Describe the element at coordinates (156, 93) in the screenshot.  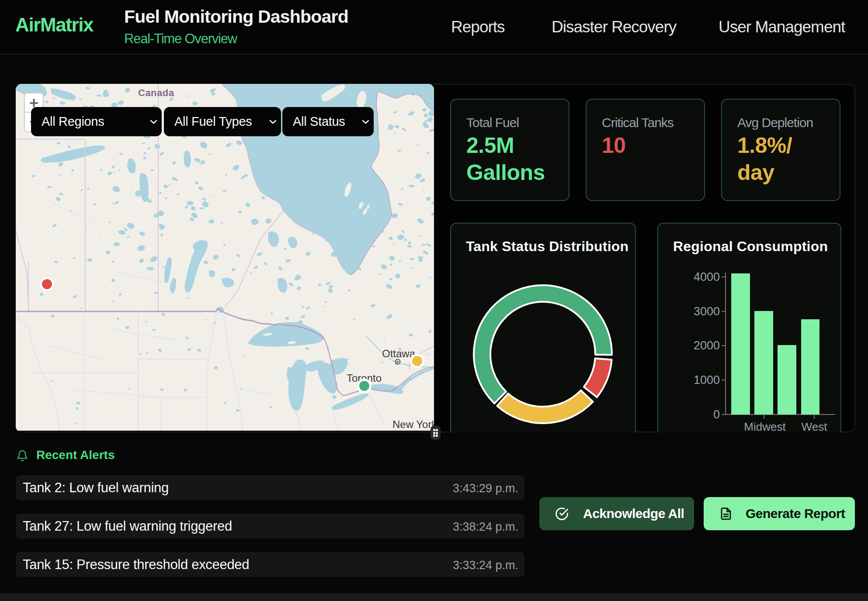
I see `svg-text: Canada` at that location.